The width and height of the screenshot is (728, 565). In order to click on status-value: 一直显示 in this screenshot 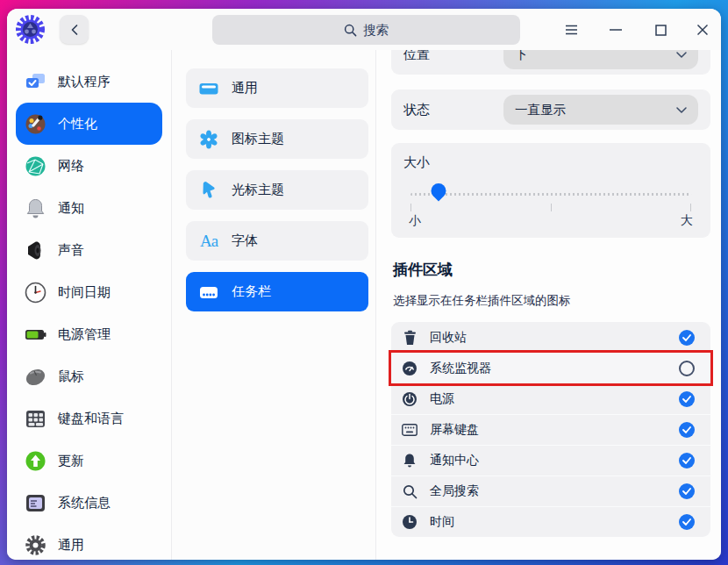, I will do `click(540, 111)`.